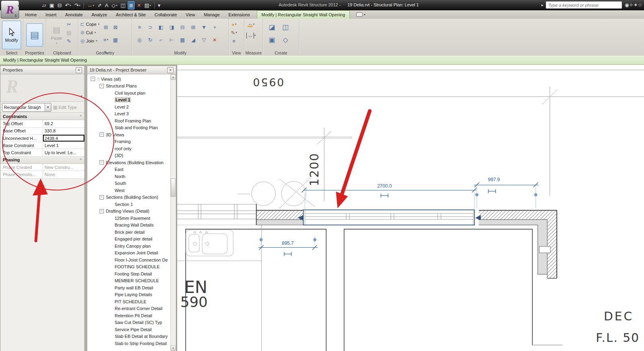  Describe the element at coordinates (494, 180) in the screenshot. I see `dim-label-997: 997.9` at that location.